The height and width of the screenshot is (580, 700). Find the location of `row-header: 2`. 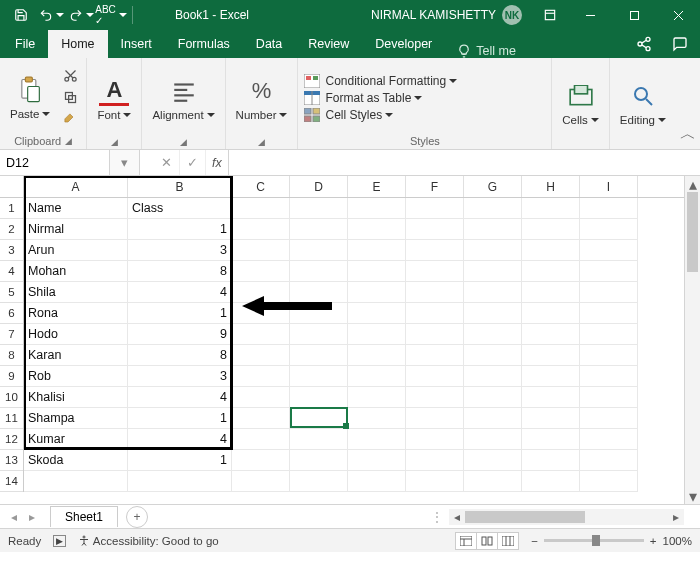

row-header: 2 is located at coordinates (12, 230).